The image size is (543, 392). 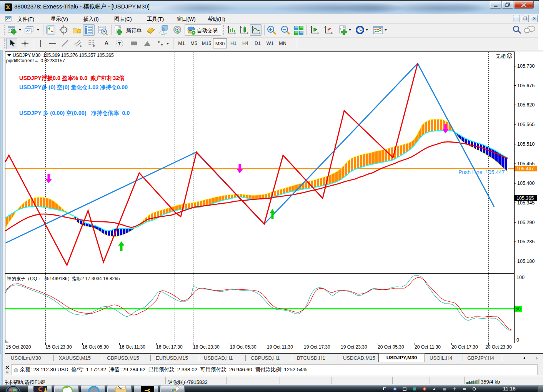 I want to click on svg-text: 20 Oct 17:30, so click(x=465, y=347).